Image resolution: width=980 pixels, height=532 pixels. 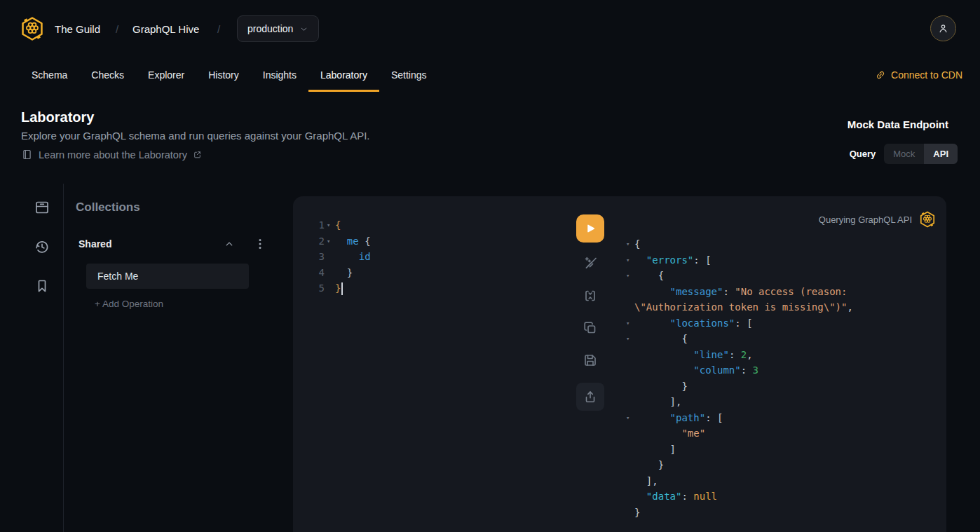 What do you see at coordinates (111, 154) in the screenshot?
I see `learn-more-link: Learn more about the Laboratory` at bounding box center [111, 154].